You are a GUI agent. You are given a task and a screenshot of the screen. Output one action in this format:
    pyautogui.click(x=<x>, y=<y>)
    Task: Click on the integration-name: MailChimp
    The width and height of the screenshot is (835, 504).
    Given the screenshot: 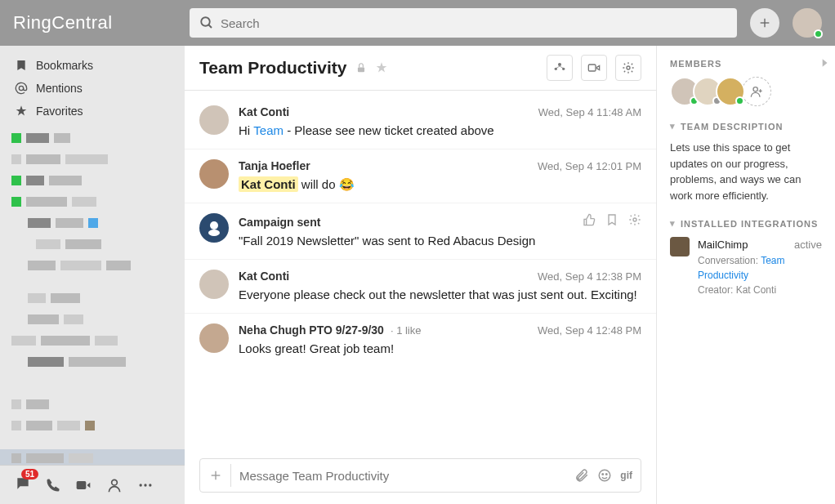 What is the action you would take?
    pyautogui.click(x=722, y=245)
    